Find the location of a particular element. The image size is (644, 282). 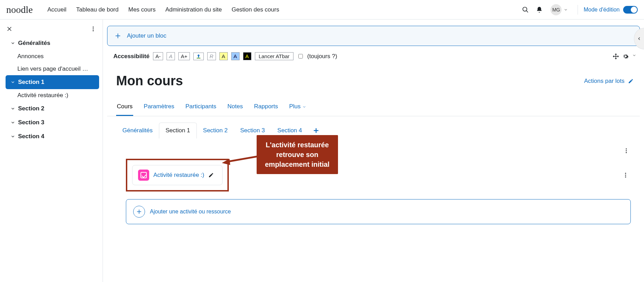

tab-parametres: Paramètres is located at coordinates (159, 107).